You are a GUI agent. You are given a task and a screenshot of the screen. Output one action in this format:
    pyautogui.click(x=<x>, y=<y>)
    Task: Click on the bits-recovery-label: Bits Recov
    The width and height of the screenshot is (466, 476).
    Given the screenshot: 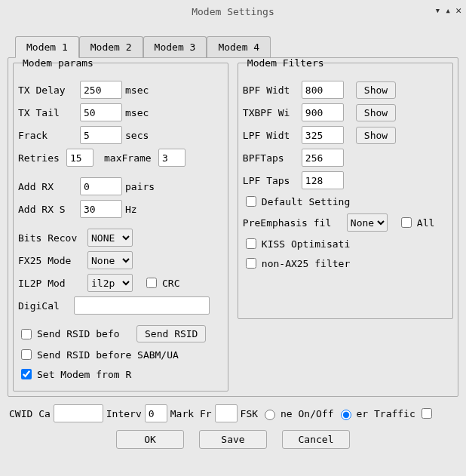 What is the action you would take?
    pyautogui.click(x=51, y=238)
    